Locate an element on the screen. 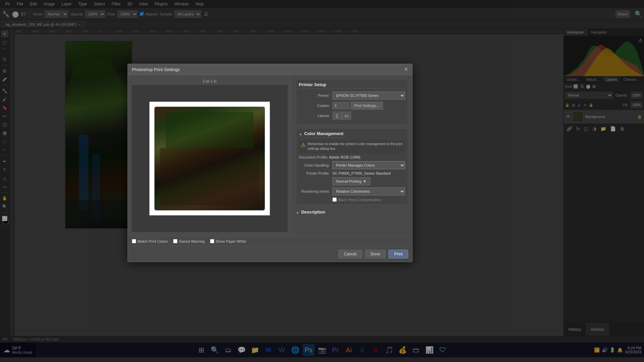 This screenshot has height=362, width=644. toggle-arrow-icon: ▼ is located at coordinates (301, 135).